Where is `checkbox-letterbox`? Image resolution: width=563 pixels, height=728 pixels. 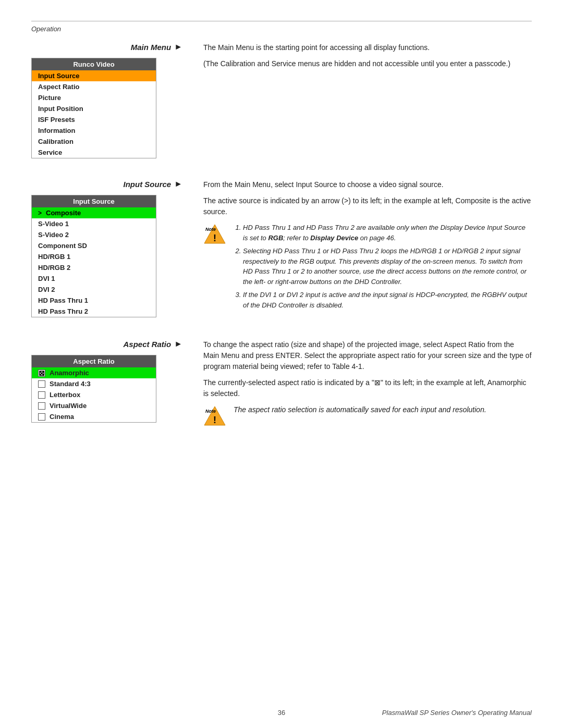 checkbox-letterbox is located at coordinates (42, 395).